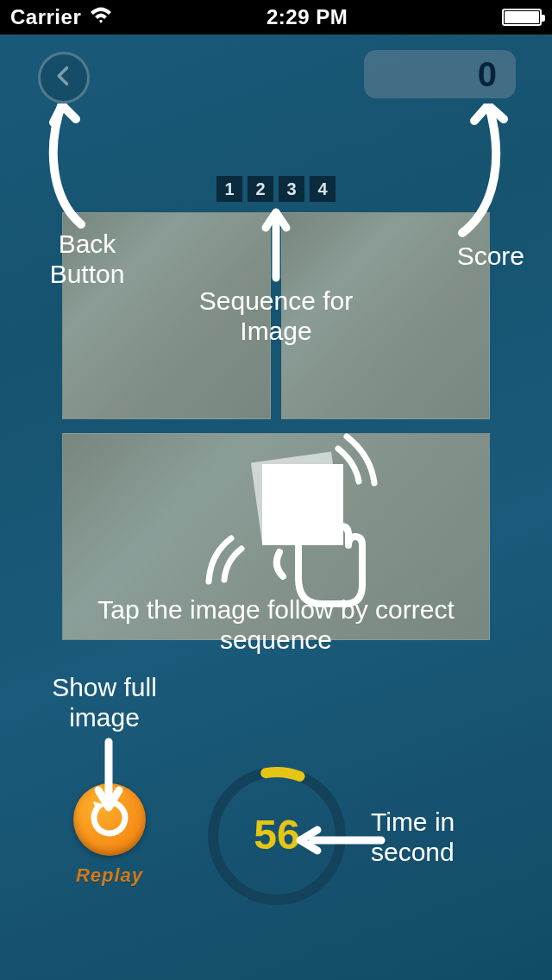  Describe the element at coordinates (229, 189) in the screenshot. I see `sequence-cell: 1` at that location.